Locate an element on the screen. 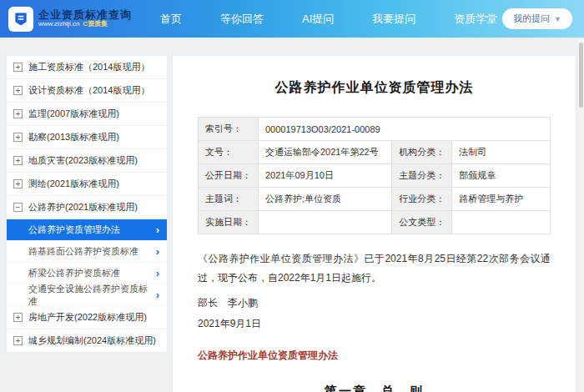 This screenshot has height=392, width=584. sidebar-child-roadbed-standard: 路基路面公路养护资质标准 › is located at coordinates (87, 252).